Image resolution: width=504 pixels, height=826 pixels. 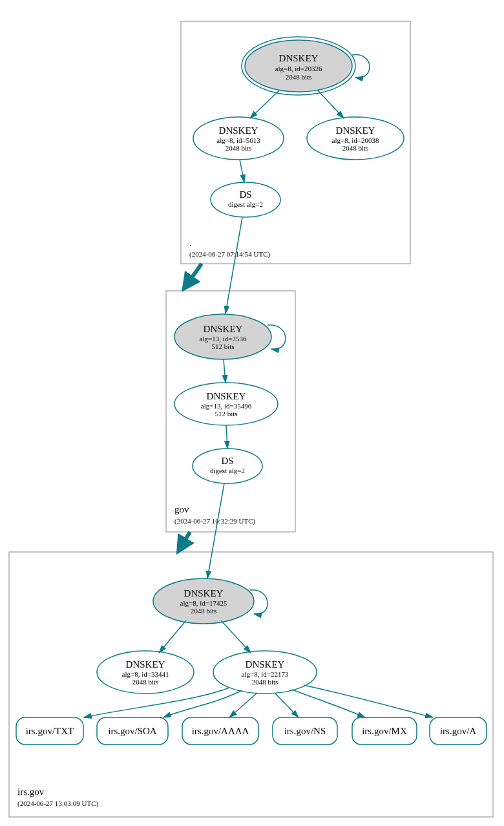 What do you see at coordinates (50, 731) in the screenshot?
I see `rr-txt: irs.gov/TXT` at bounding box center [50, 731].